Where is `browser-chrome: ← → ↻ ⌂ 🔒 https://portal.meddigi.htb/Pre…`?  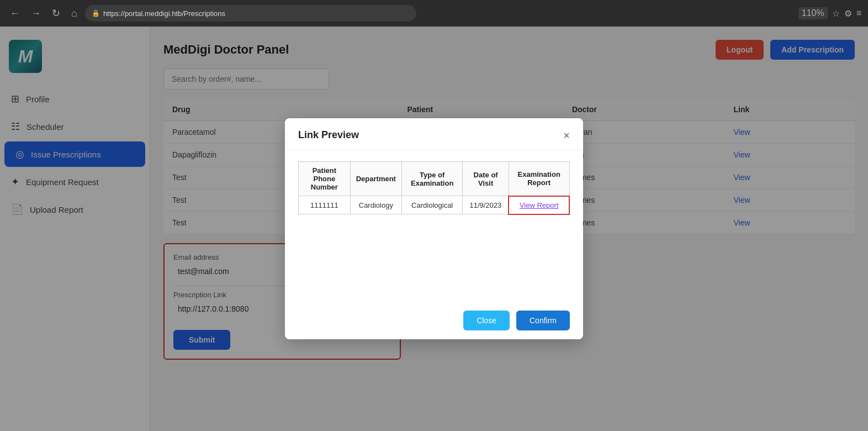
browser-chrome: ← → ↻ ⌂ 🔒 https://portal.meddigi.htb/Pre… is located at coordinates (434, 13).